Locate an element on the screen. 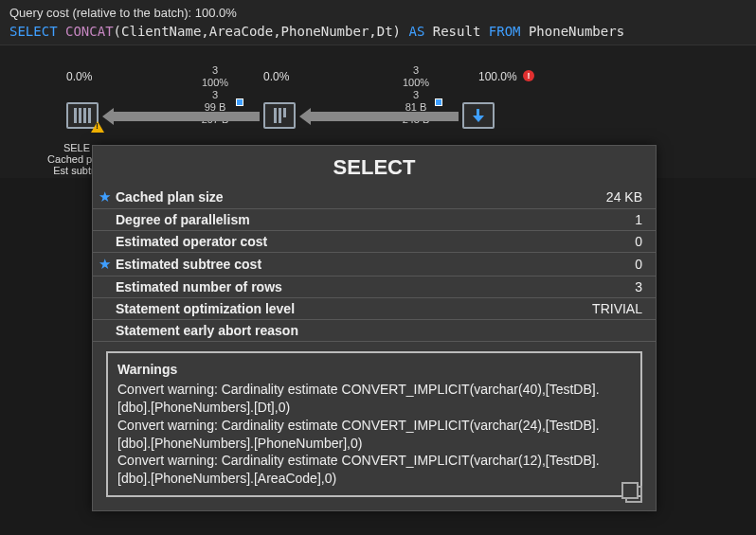 This screenshot has width=756, height=535. prop-label: Estimated number of rows is located at coordinates (375, 287).